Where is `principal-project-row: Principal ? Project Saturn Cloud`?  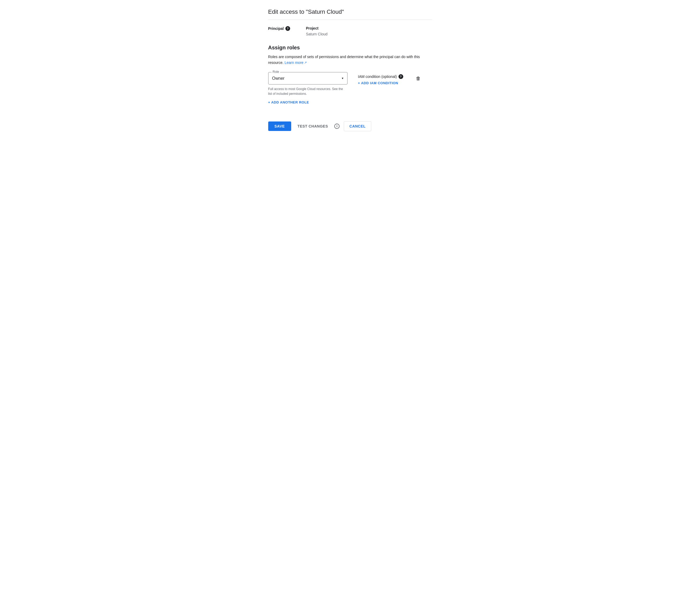 principal-project-row: Principal ? Project Saturn Cloud is located at coordinates (350, 31).